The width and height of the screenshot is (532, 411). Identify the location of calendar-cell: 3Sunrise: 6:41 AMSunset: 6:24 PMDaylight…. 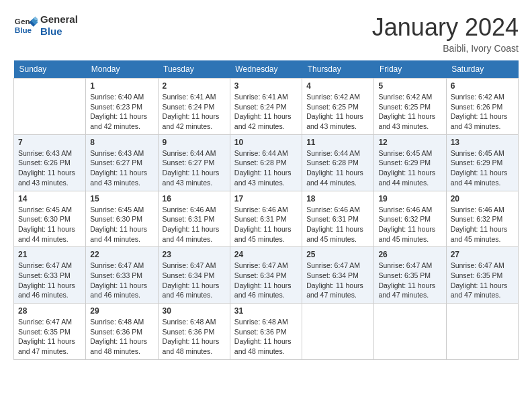
(266, 107).